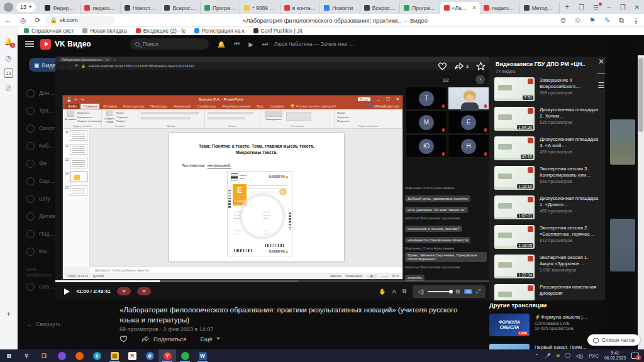  Describe the element at coordinates (36, 146) in the screenshot. I see `sidebar-item-киберспорт: Киберспорт` at that location.